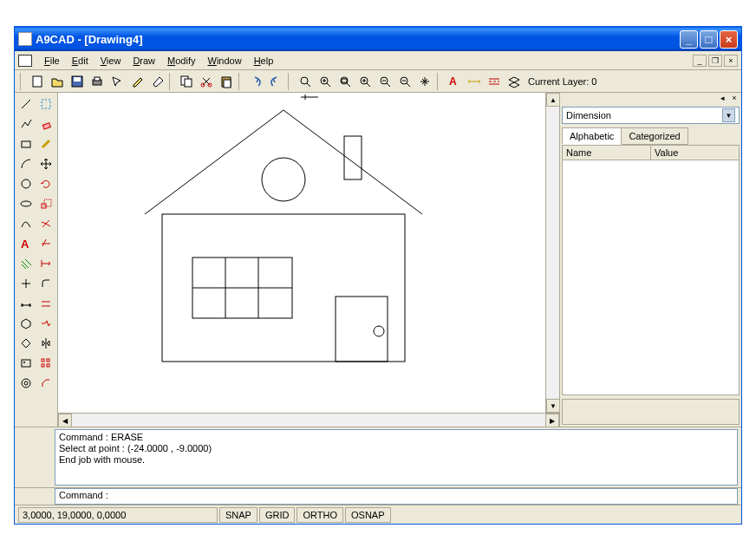 The width and height of the screenshot is (756, 541). Describe the element at coordinates (734, 98) in the screenshot. I see `panel-close-icon: ×` at that location.